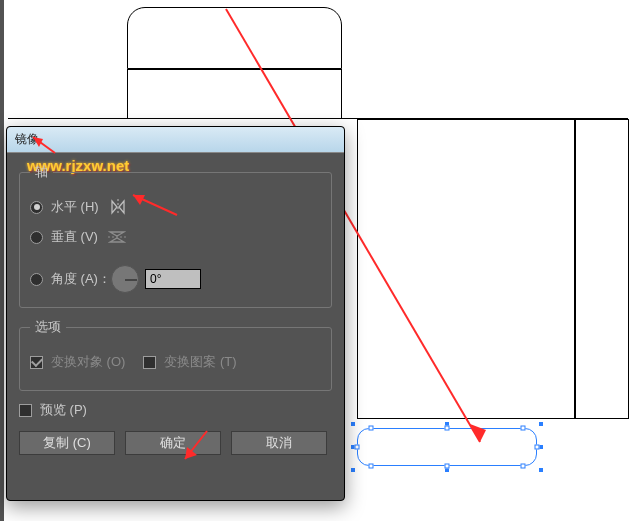  Describe the element at coordinates (176, 443) in the screenshot. I see `button-row: 复制 (C) 确定 取消` at that location.